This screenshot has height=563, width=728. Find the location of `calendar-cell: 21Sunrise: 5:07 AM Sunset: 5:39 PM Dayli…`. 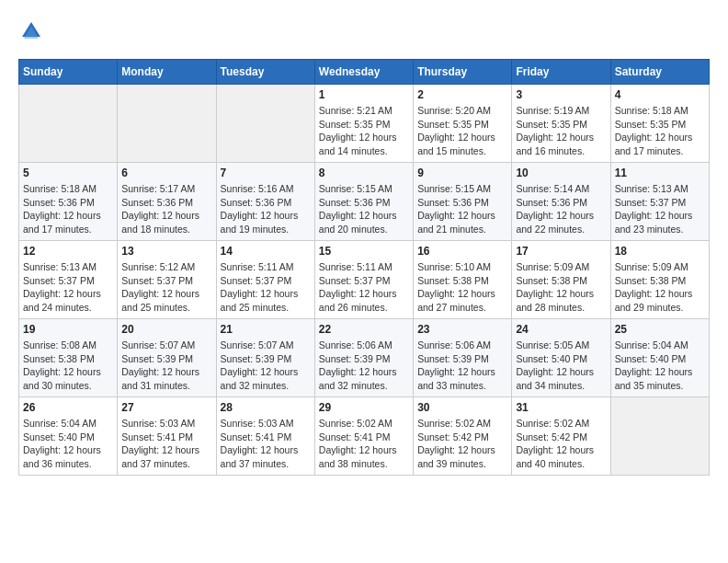

calendar-cell: 21Sunrise: 5:07 AM Sunset: 5:39 PM Dayli… is located at coordinates (265, 359).